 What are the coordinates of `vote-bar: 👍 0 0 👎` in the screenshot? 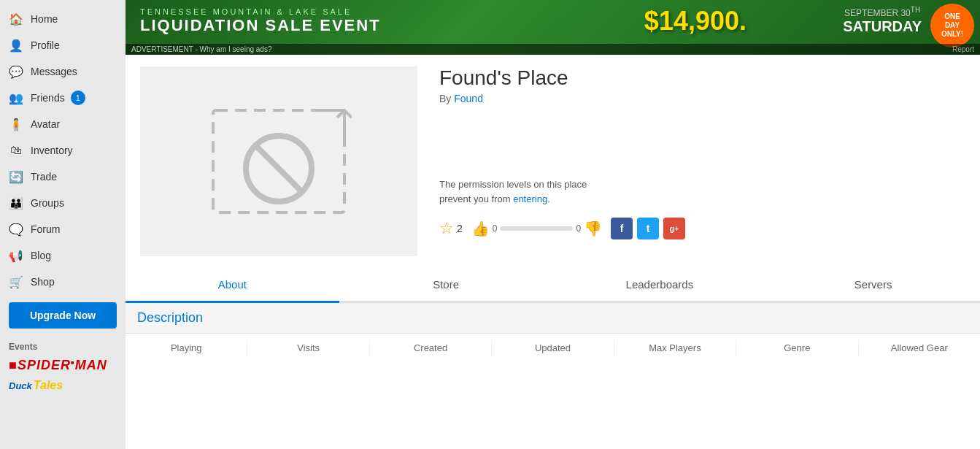 It's located at (537, 229).